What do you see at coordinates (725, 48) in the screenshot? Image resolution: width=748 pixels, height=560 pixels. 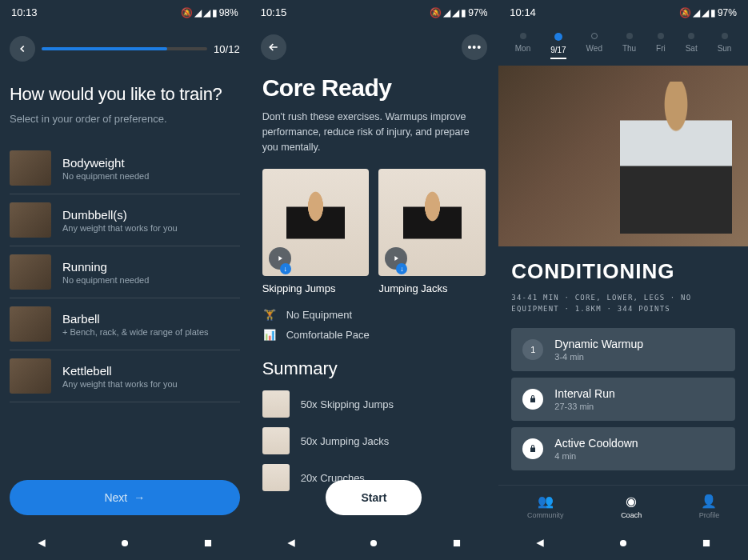 I see `day-label: Sun` at bounding box center [725, 48].